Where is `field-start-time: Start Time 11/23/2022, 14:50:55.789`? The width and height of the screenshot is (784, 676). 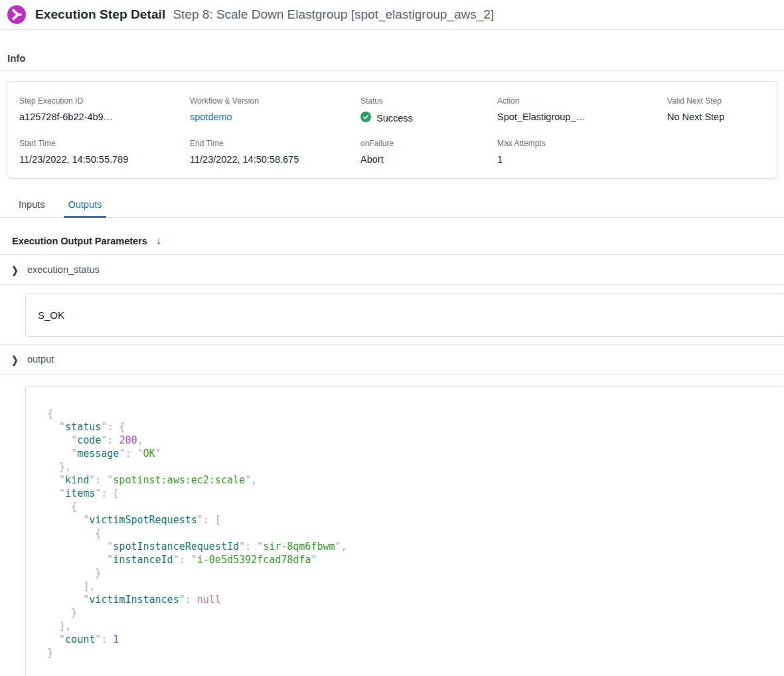 field-start-time: Start Time 11/23/2022, 14:50:55.789 is located at coordinates (105, 151).